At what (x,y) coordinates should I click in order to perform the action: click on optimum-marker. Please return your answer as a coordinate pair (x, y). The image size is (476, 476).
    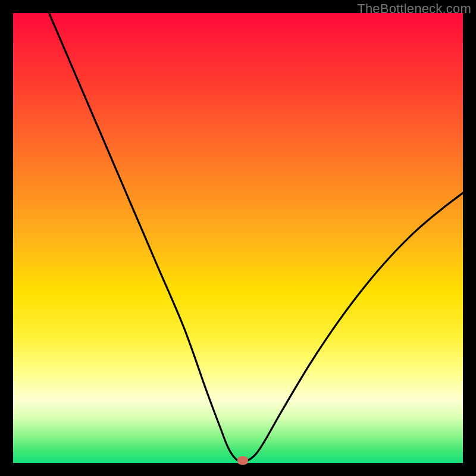
    Looking at the image, I should click on (243, 461).